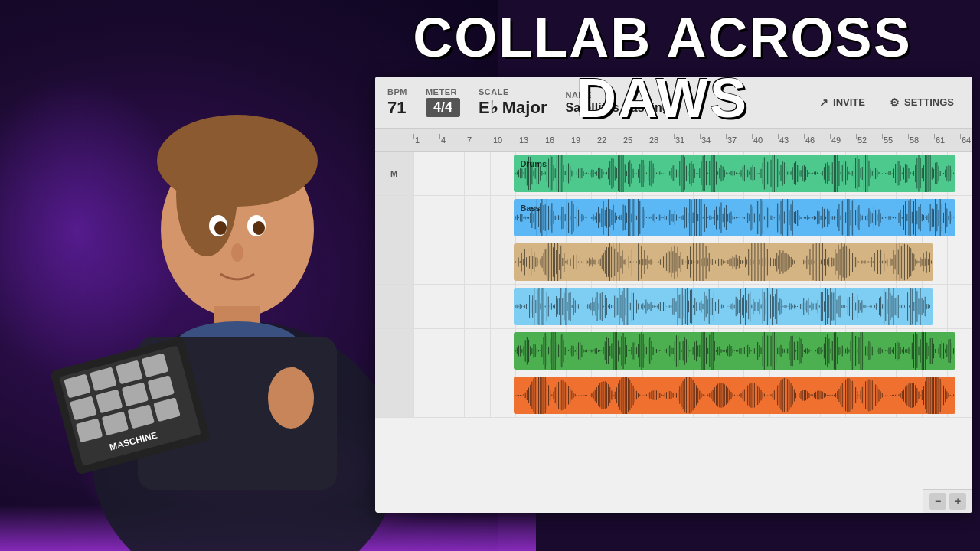 The image size is (980, 551). Describe the element at coordinates (693, 350) in the screenshot. I see `track-content-track5` at that location.